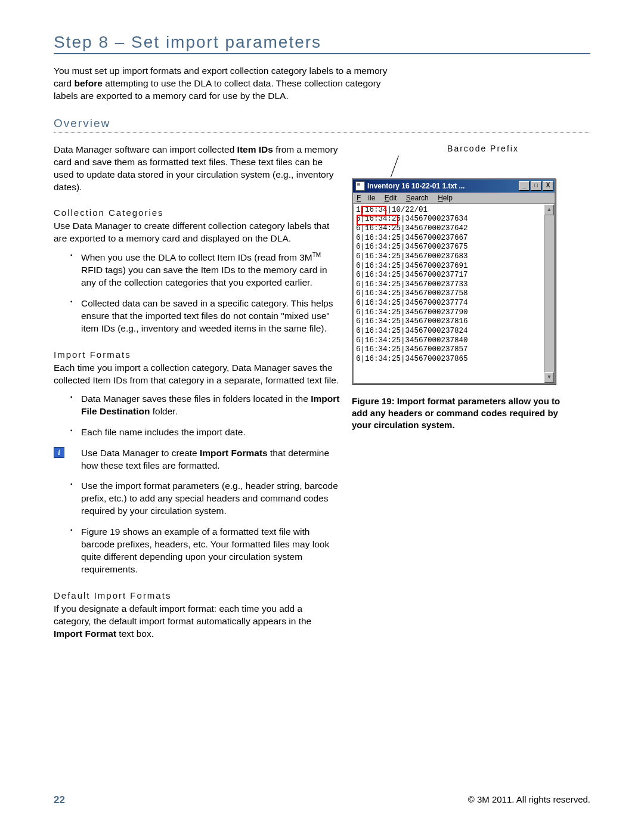 This screenshot has width=644, height=833. What do you see at coordinates (221, 83) in the screenshot?
I see `intro-paragraph: You must set up import formats and expor…` at bounding box center [221, 83].